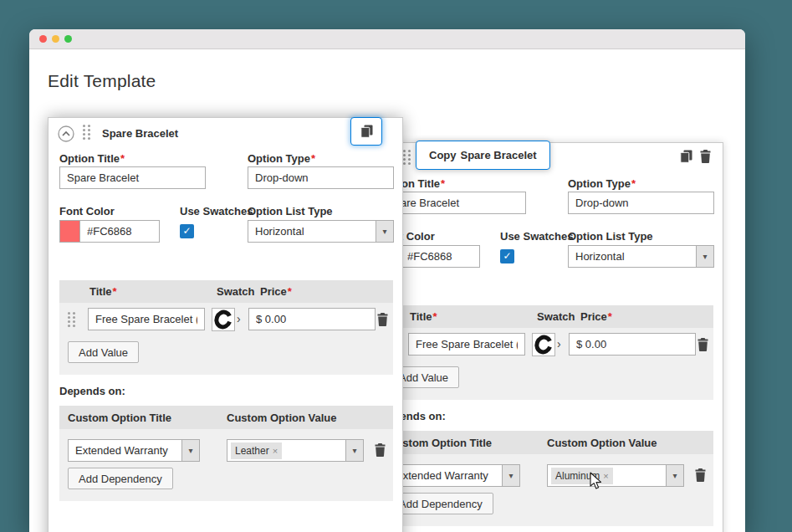  Describe the element at coordinates (110, 231) in the screenshot. I see `font-color-field` at that location.